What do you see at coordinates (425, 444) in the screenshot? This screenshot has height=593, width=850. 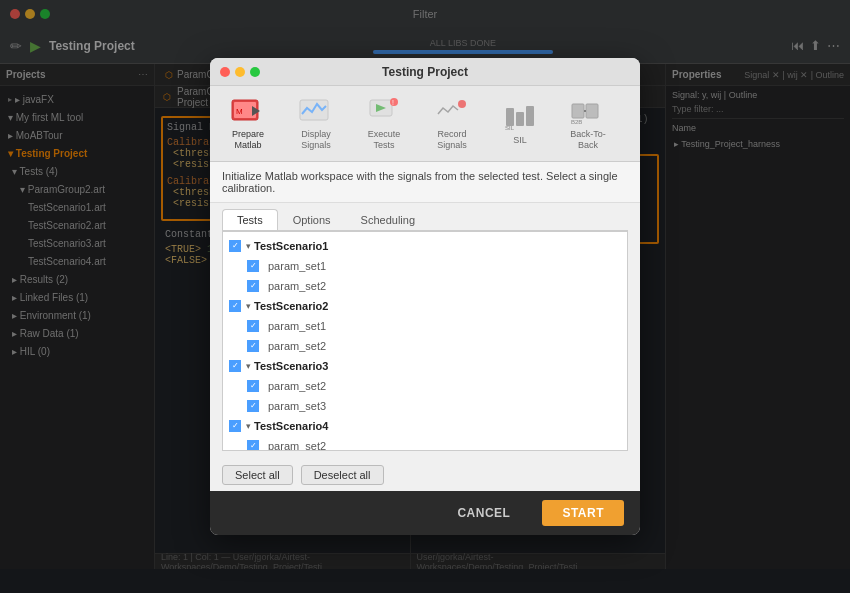 I see `scenario4-param2-row: param_set2` at bounding box center [425, 444].